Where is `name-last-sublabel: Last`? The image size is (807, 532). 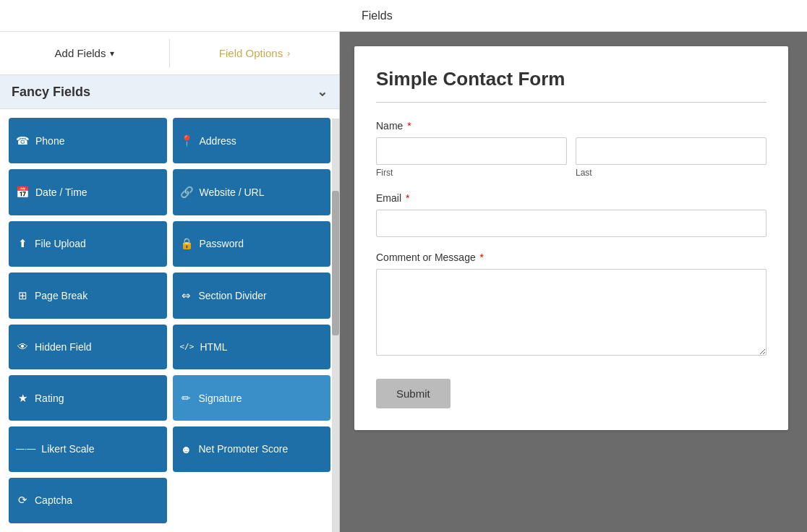 name-last-sublabel: Last is located at coordinates (671, 173).